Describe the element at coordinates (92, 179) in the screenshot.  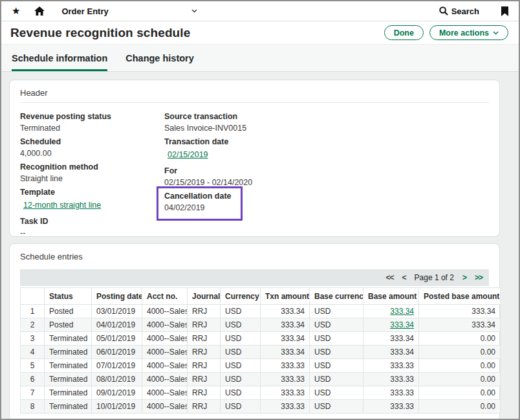
I see `field-value: Straight line` at that location.